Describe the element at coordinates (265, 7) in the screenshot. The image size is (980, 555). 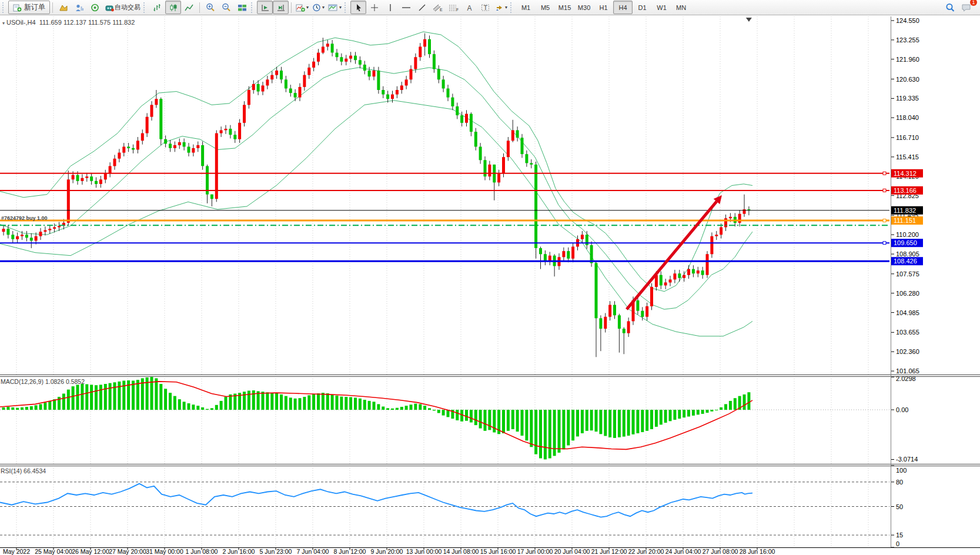
I see `auto-scroll-button` at that location.